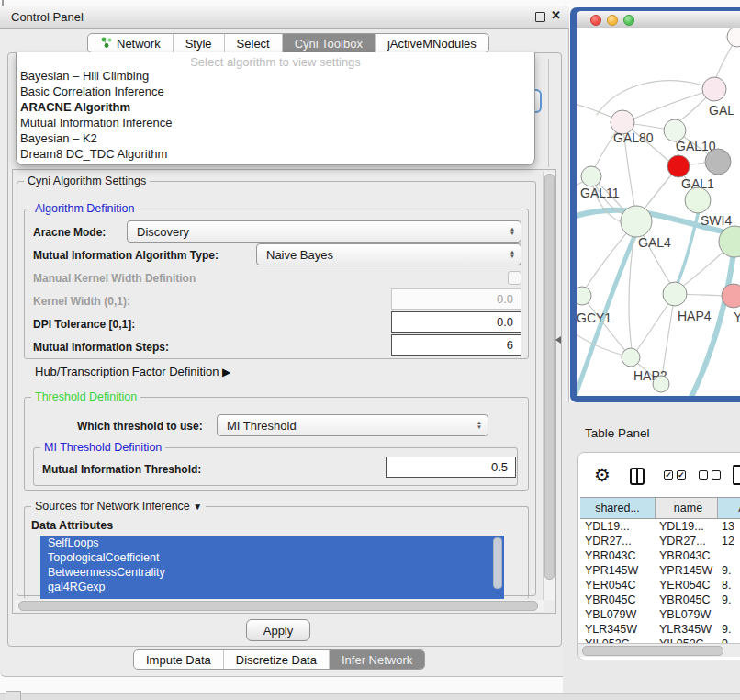  What do you see at coordinates (275, 75) in the screenshot?
I see `algorithm-option: Bayesian – Hill Climbing` at bounding box center [275, 75].